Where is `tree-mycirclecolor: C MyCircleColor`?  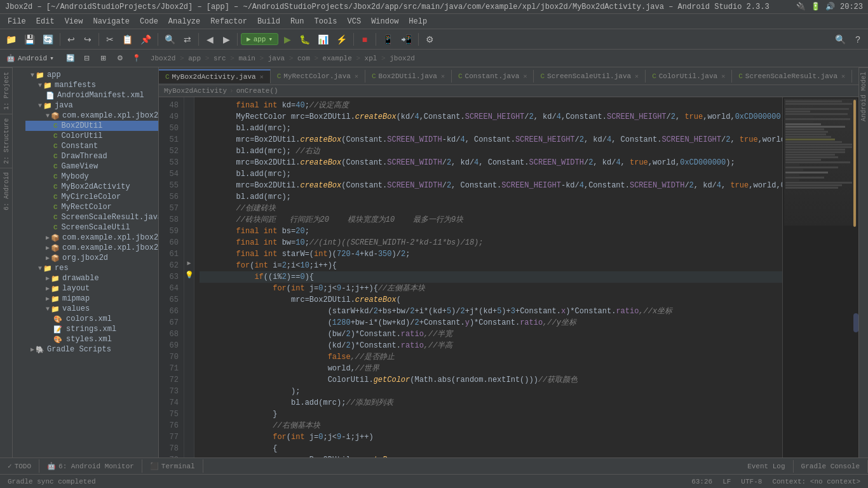
tree-mycirclecolor: C MyCircleColor is located at coordinates (92, 197).